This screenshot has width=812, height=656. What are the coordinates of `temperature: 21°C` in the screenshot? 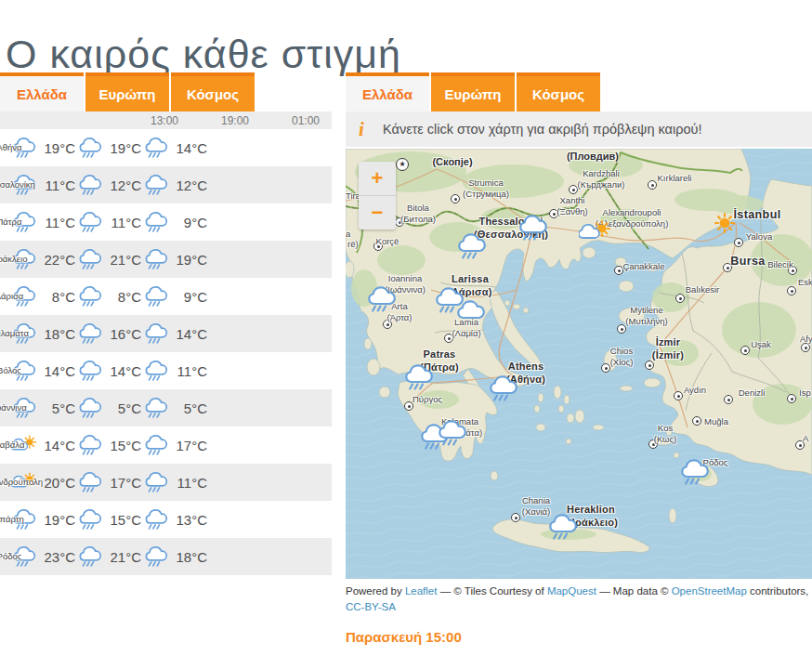 It's located at (123, 260).